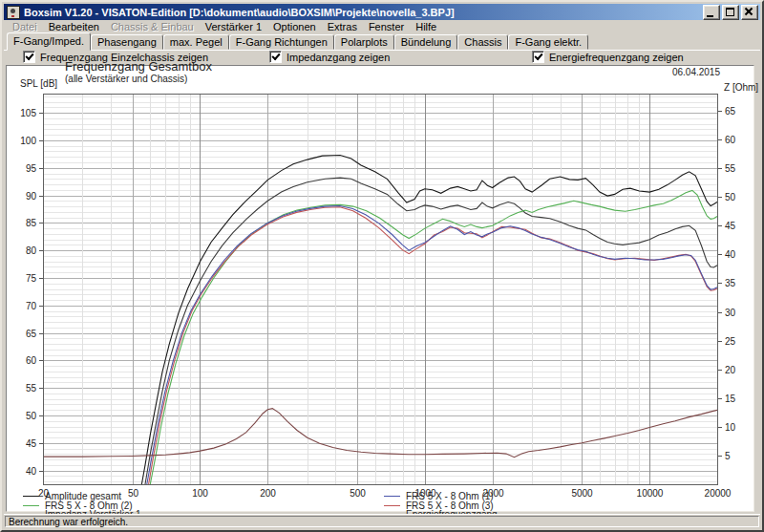 The height and width of the screenshot is (532, 764). Describe the element at coordinates (13, 12) in the screenshot. I see `app-icon` at that location.